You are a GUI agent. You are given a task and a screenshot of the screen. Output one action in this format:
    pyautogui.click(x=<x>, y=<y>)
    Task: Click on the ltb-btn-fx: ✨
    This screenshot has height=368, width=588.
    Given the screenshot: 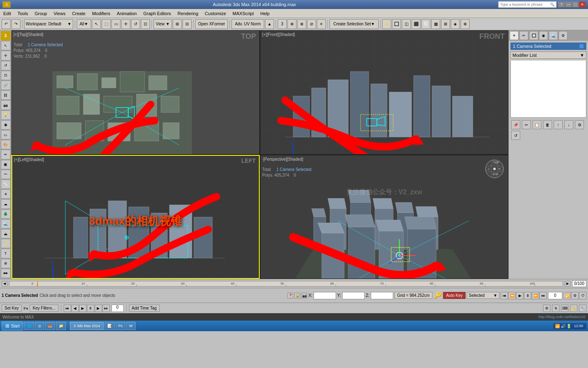 What is the action you would take?
    pyautogui.click(x=6, y=244)
    